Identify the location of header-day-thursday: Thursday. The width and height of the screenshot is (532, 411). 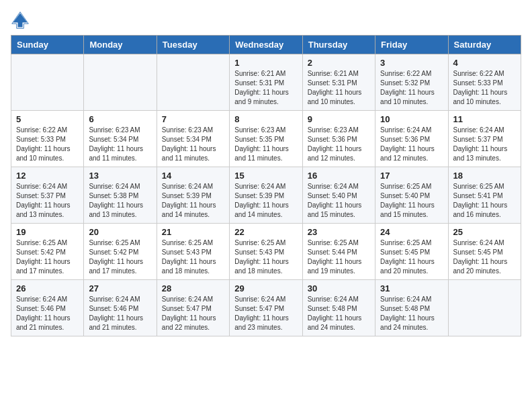
(339, 45).